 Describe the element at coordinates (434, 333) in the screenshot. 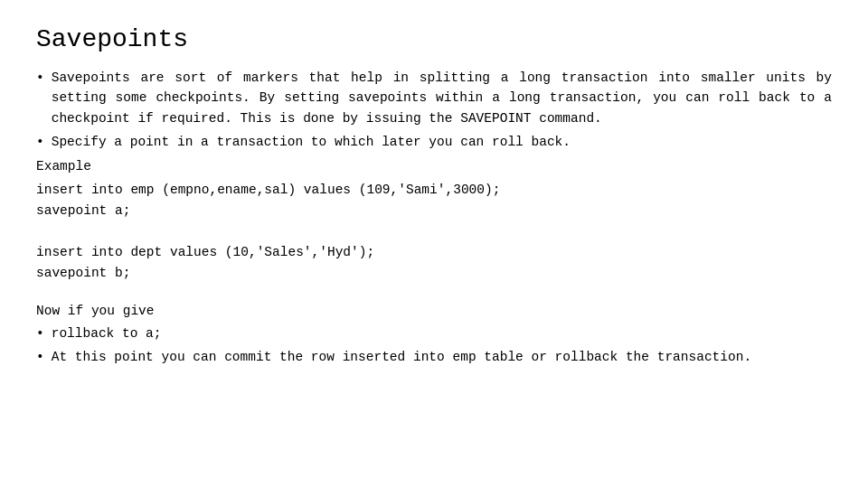

I see `bullet-item-3: • rollback to a;` at that location.